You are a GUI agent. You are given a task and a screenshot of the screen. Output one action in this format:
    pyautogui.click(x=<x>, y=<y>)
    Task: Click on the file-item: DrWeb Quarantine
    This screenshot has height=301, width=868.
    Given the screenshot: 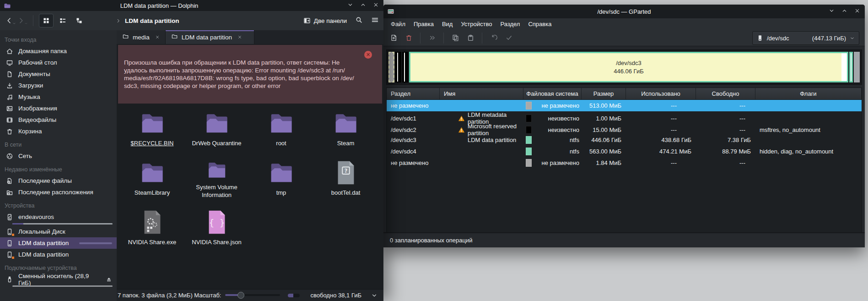 What is the action you would take?
    pyautogui.click(x=217, y=129)
    